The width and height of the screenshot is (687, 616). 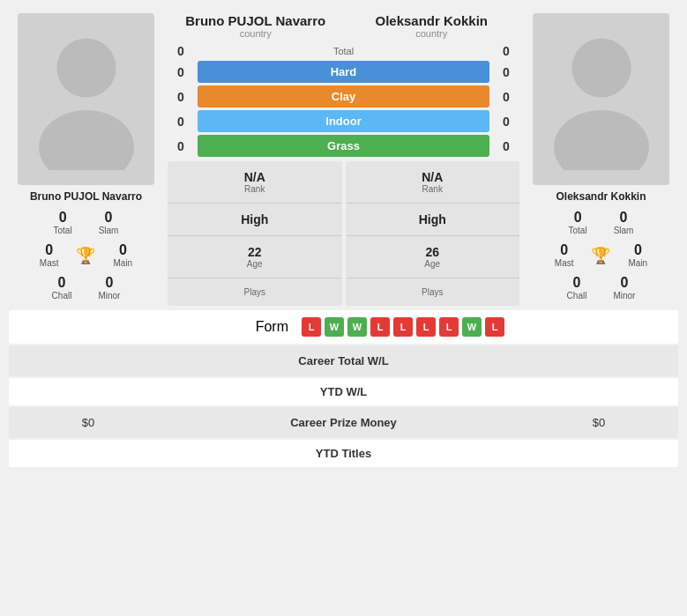 I want to click on left-slam-value: 0, so click(x=109, y=218).